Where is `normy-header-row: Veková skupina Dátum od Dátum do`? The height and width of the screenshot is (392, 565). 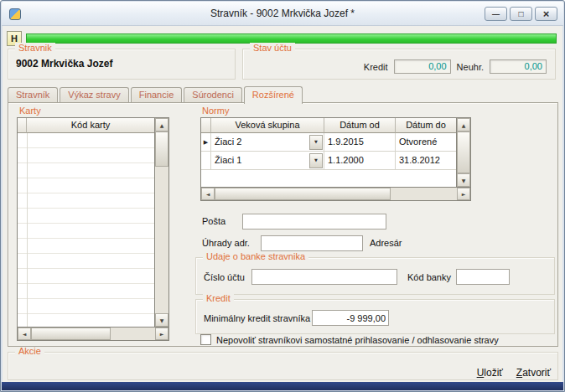
normy-header-row: Veková skupina Dátum od Dátum do is located at coordinates (329, 126).